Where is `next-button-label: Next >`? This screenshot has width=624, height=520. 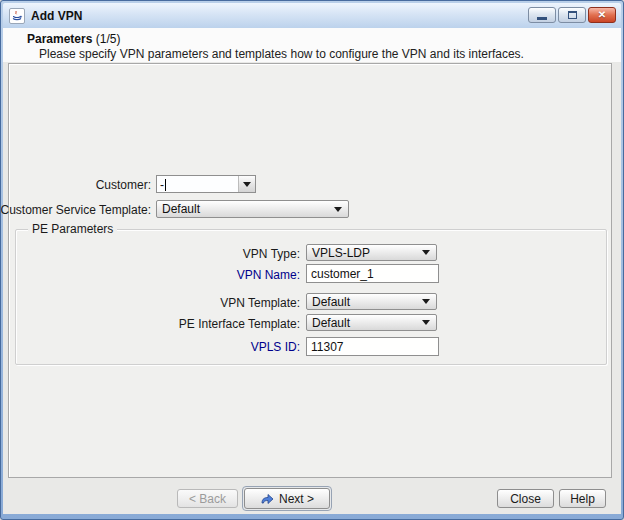 next-button-label: Next > is located at coordinates (296, 499).